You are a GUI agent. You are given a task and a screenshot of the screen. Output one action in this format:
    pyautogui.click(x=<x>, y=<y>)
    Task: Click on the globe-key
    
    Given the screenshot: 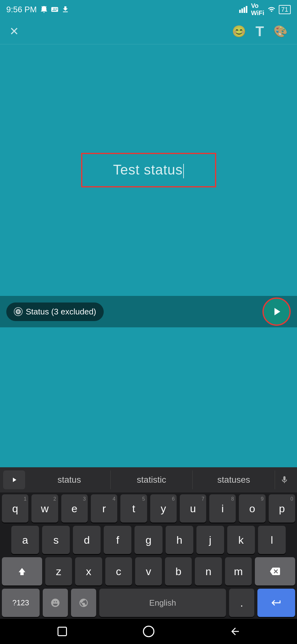 What is the action you would take?
    pyautogui.click(x=84, y=603)
    